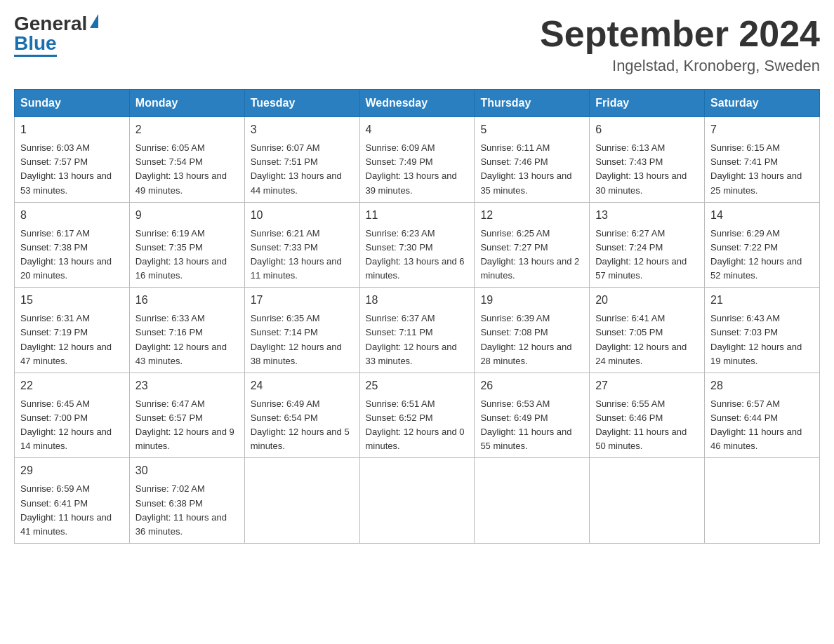 This screenshot has height=644, width=834. I want to click on table-row: 25 Sunrise: 6:51 AMSunset: 6:52 PMDaylig…, so click(417, 415).